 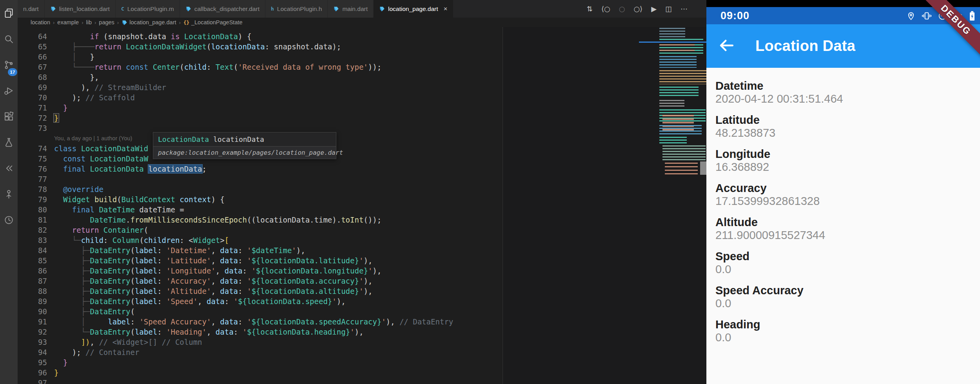 What do you see at coordinates (260, 332) in the screenshot?
I see `code-line-92: 92 └─DataEntry(label: 'Heading', data: '…` at bounding box center [260, 332].